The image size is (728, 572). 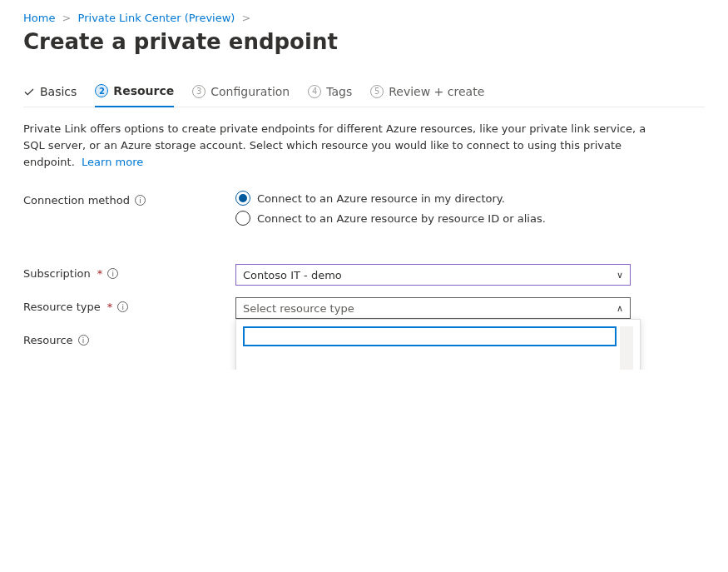 What do you see at coordinates (314, 92) in the screenshot?
I see `step-number-icon: 4` at bounding box center [314, 92].